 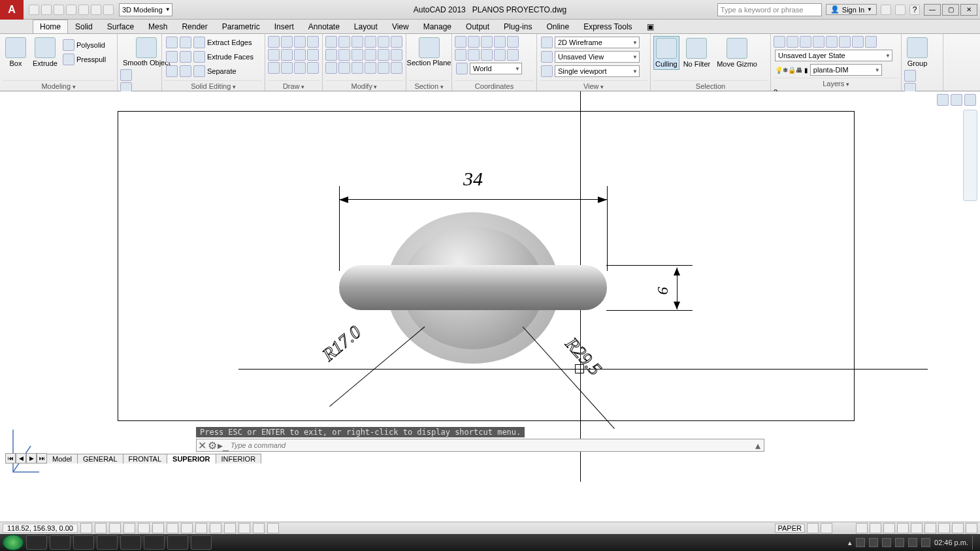 What do you see at coordinates (294, 86) in the screenshot?
I see `panel-draw-title: Draw` at bounding box center [294, 86].